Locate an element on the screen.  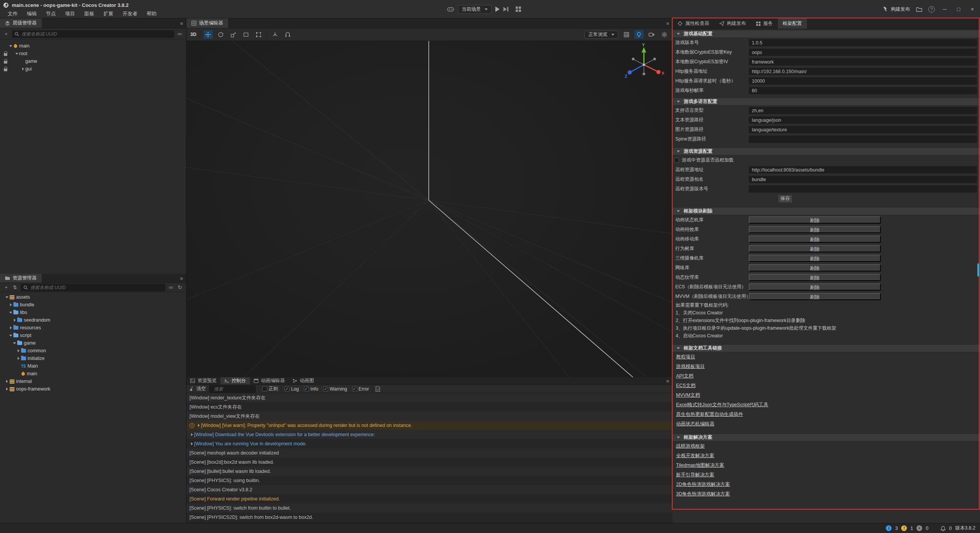
log-row: [Scene] [PHYSICS]: using builtin. is located at coordinates (430, 481).